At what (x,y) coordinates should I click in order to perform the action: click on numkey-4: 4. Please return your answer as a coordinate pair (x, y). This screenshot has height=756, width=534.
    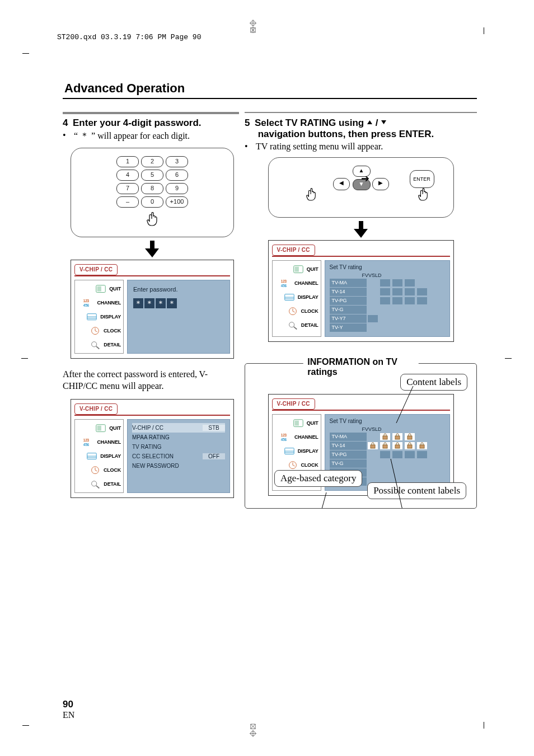
    Looking at the image, I should click on (128, 175).